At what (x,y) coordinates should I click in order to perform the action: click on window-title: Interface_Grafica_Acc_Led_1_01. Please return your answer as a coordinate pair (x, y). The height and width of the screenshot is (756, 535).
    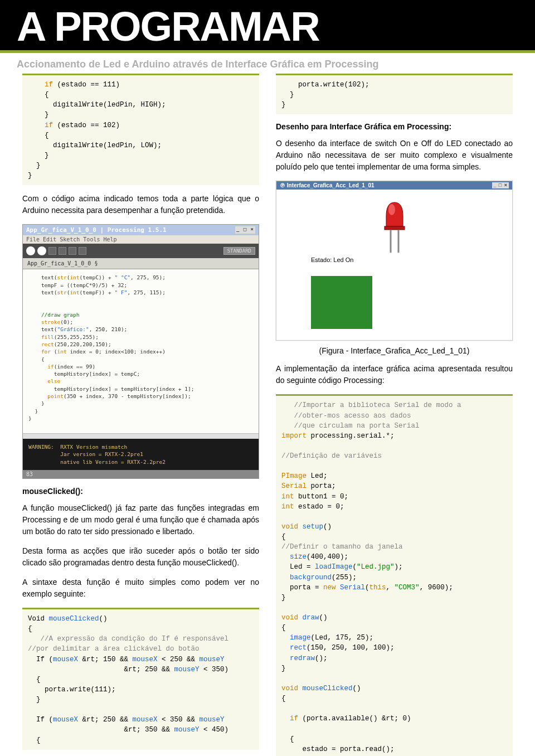
    Looking at the image, I should click on (331, 185).